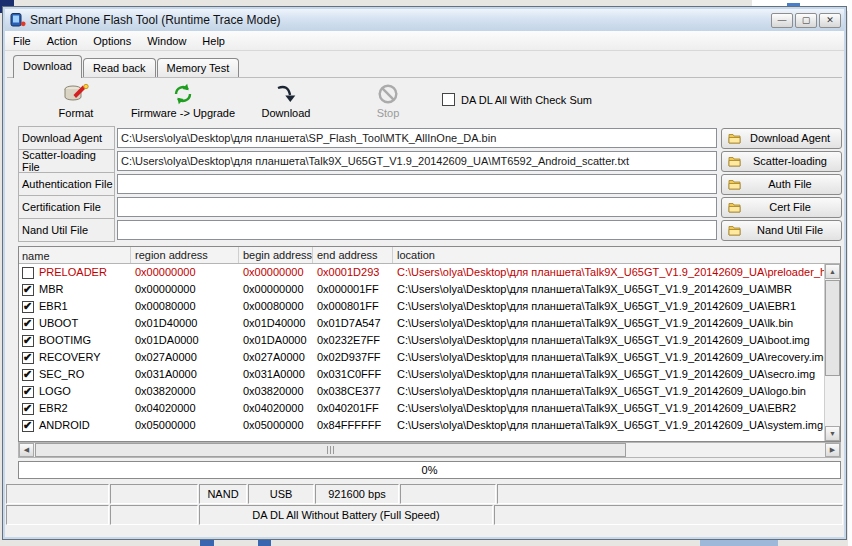 The height and width of the screenshot is (546, 852). I want to click on menu-file: File, so click(22, 41).